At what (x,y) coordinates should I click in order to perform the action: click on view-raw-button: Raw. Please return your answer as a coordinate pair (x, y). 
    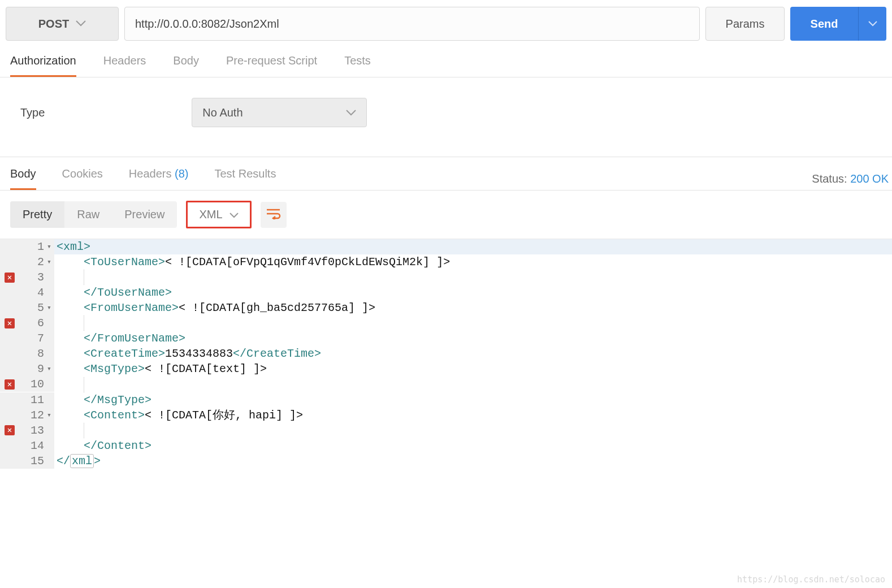
    Looking at the image, I should click on (88, 215).